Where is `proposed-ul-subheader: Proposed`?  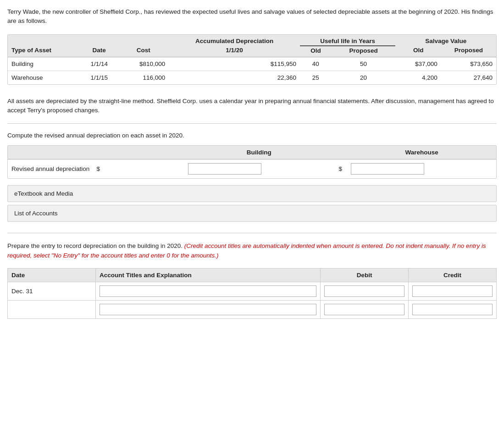
proposed-ul-subheader: Proposed is located at coordinates (364, 51).